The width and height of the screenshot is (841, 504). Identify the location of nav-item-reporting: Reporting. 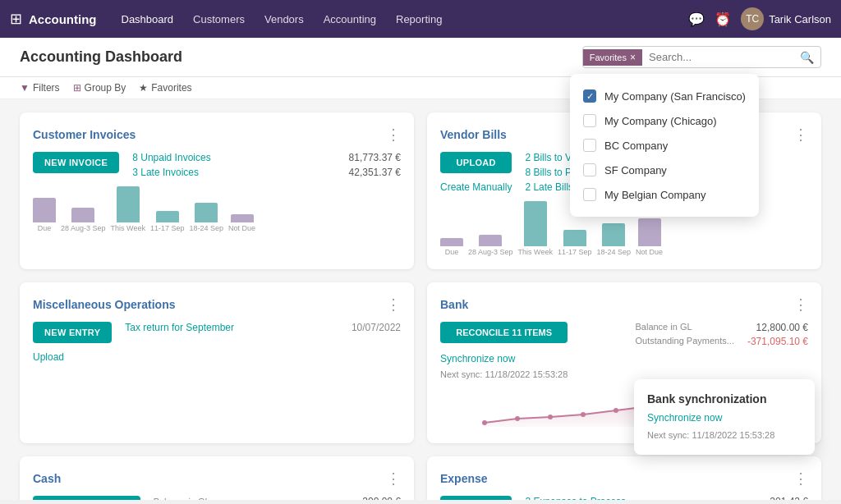
(419, 20).